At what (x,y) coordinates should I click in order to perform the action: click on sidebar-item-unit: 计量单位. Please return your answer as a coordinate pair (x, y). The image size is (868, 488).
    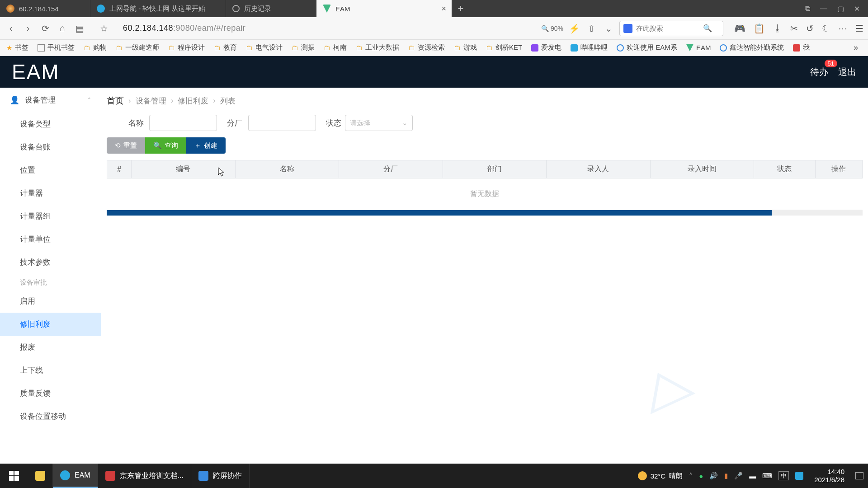
    Looking at the image, I should click on (51, 239).